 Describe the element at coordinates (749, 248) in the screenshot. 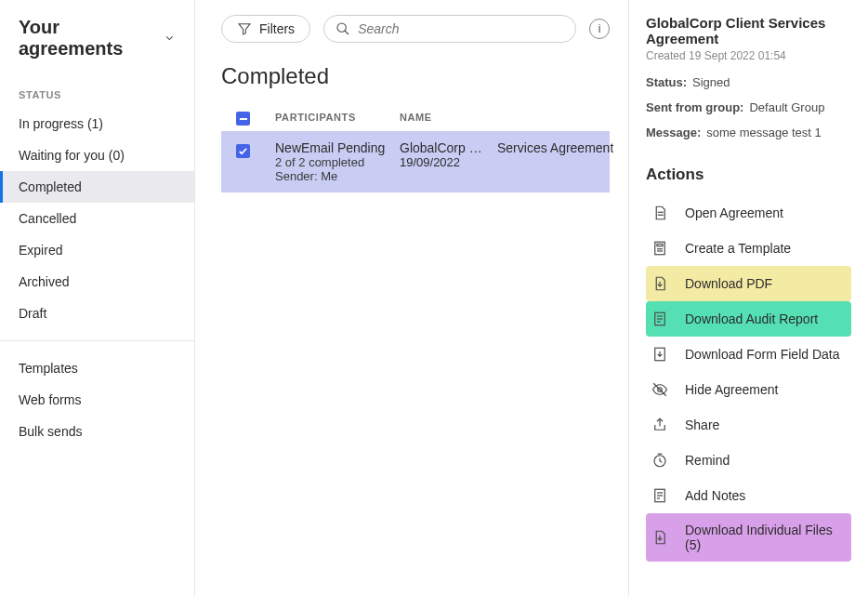

I see `action-create-template: Create a Template` at that location.